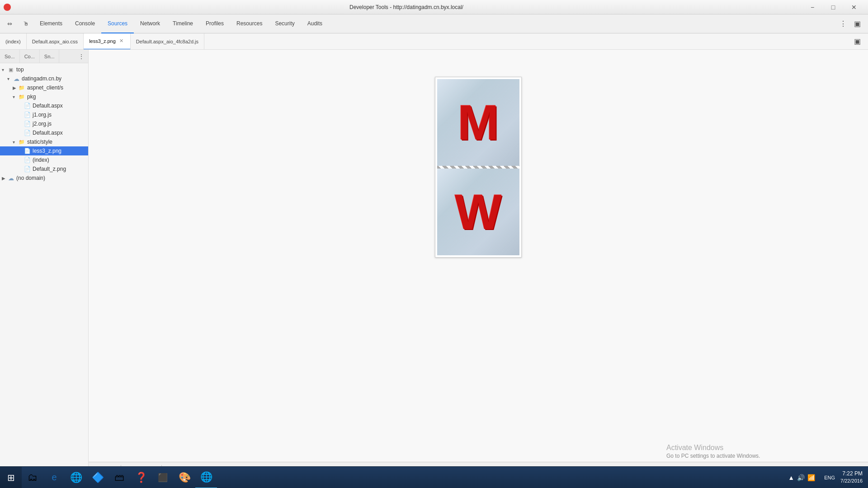 The image size is (868, 488). Describe the element at coordinates (167, 42) in the screenshot. I see `source-tab-js: Default.aspx_aio_4fc8a2d.js` at that location.